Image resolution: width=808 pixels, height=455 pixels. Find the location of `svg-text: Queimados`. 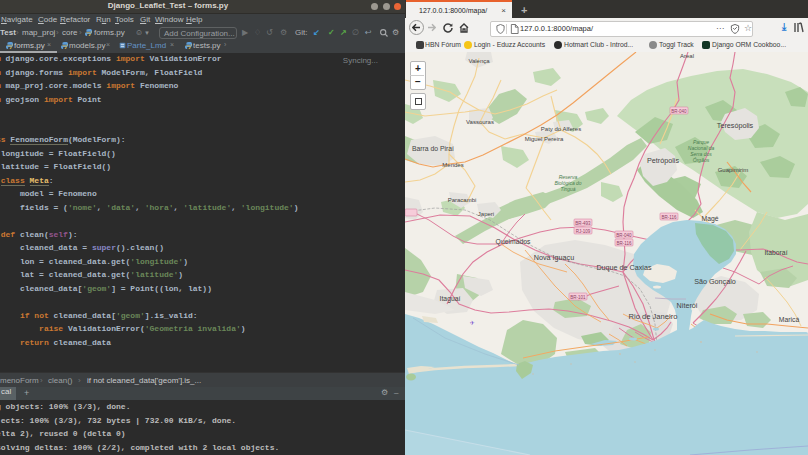

svg-text: Queimados is located at coordinates (514, 242).